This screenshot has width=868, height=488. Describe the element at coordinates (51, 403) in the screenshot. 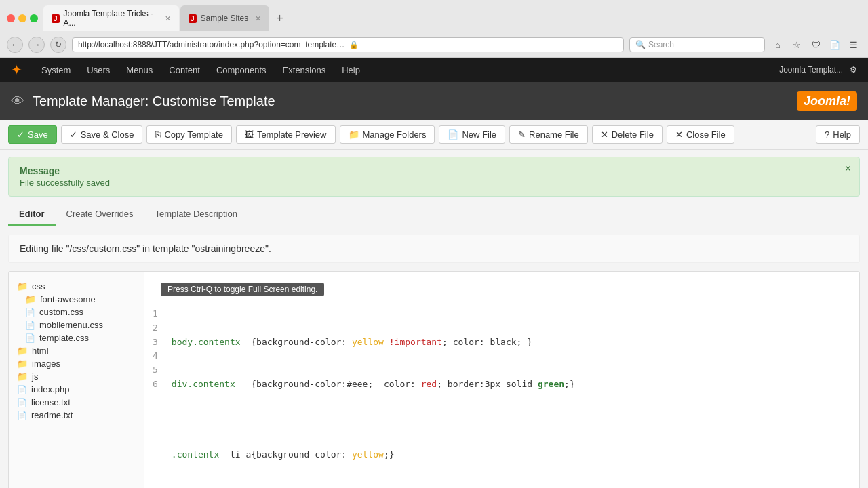

I see `tree-license-label: license.txt` at that location.